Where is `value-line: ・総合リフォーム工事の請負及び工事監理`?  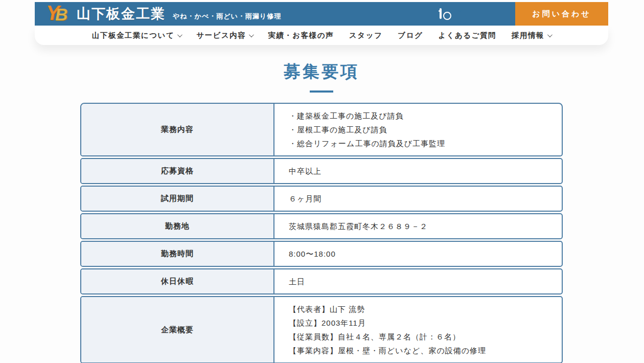 value-line: ・総合リフォーム工事の請負及び工事監理 is located at coordinates (421, 143).